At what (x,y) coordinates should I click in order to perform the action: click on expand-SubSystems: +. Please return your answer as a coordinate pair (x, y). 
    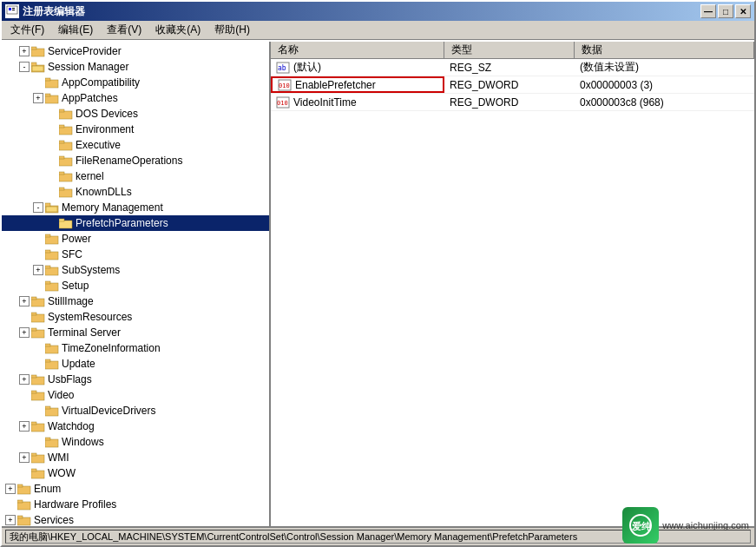
    Looking at the image, I should click on (38, 270).